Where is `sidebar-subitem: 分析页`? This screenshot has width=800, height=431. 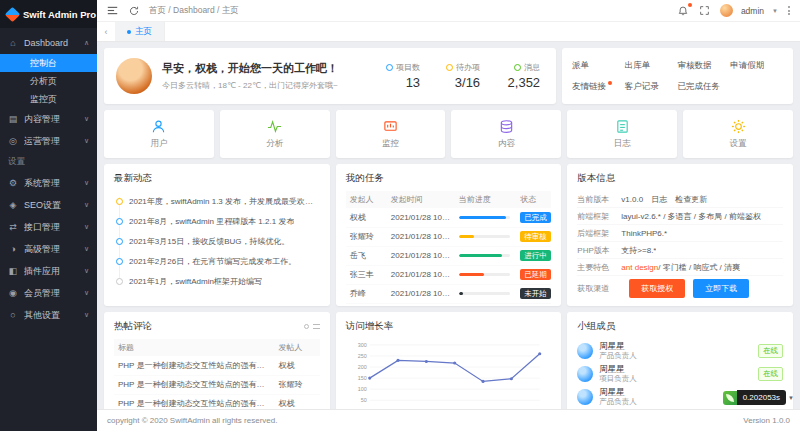
sidebar-subitem: 分析页 is located at coordinates (48, 81).